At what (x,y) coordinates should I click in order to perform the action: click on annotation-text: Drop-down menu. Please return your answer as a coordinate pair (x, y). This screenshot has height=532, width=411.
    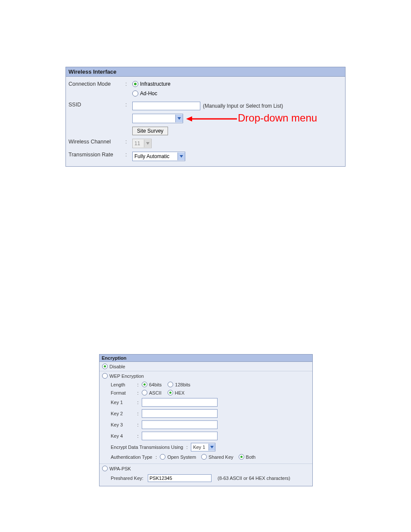
    Looking at the image, I should click on (277, 118).